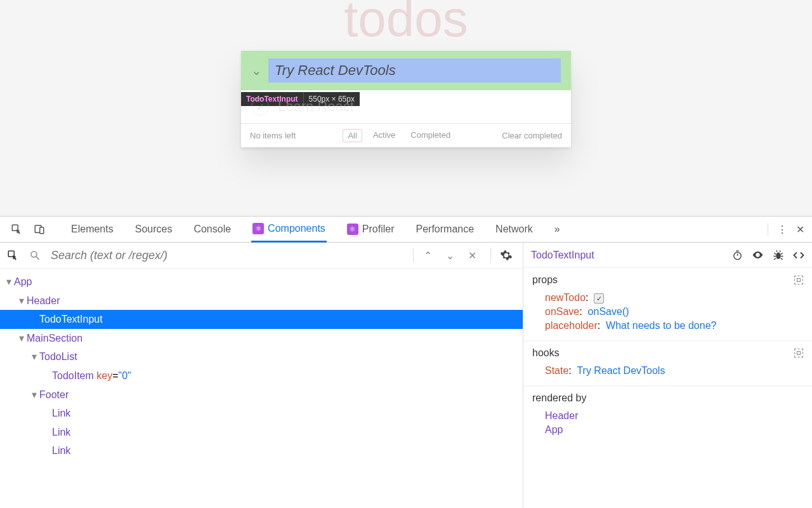 Image resolution: width=812 pixels, height=508 pixels. I want to click on renderedby-item: App, so click(667, 430).